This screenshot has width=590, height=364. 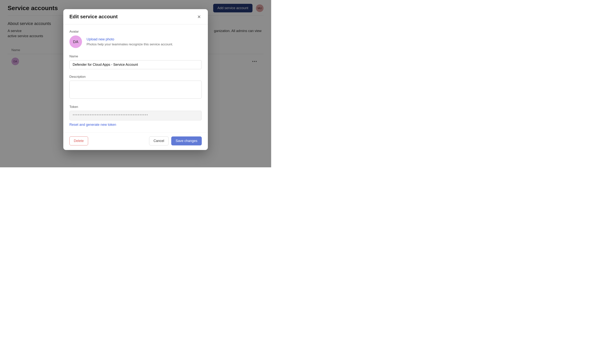 What do you see at coordinates (136, 56) in the screenshot?
I see `name-label: Name` at bounding box center [136, 56].